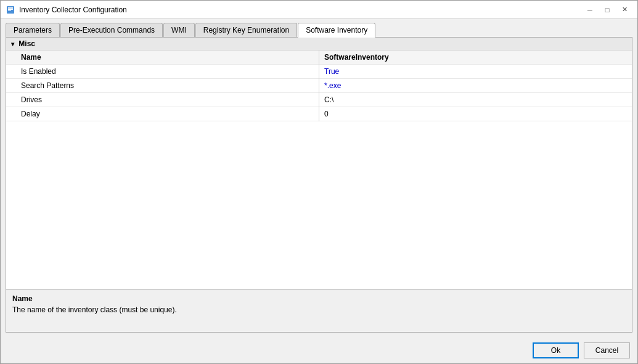  Describe the element at coordinates (607, 10) in the screenshot. I see `title-bar-controls: ─ □ ✕` at that location.